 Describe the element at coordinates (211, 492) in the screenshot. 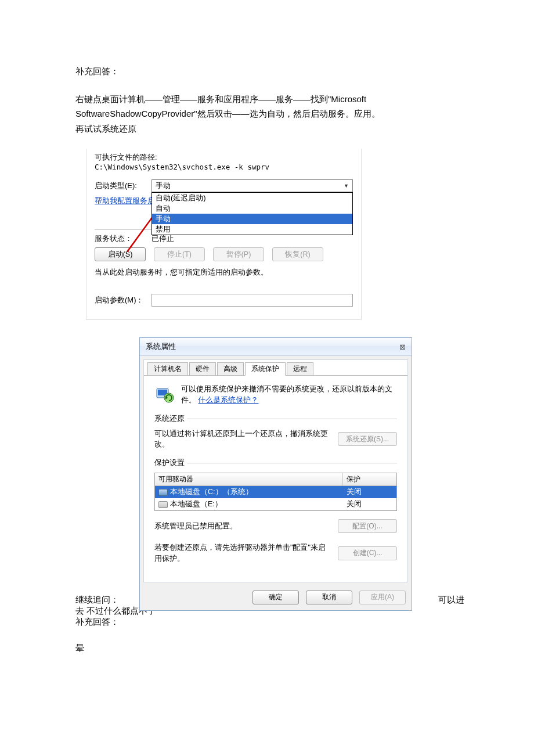

I see `drive-c-label: 本地磁盘（C:）（系统）` at that location.